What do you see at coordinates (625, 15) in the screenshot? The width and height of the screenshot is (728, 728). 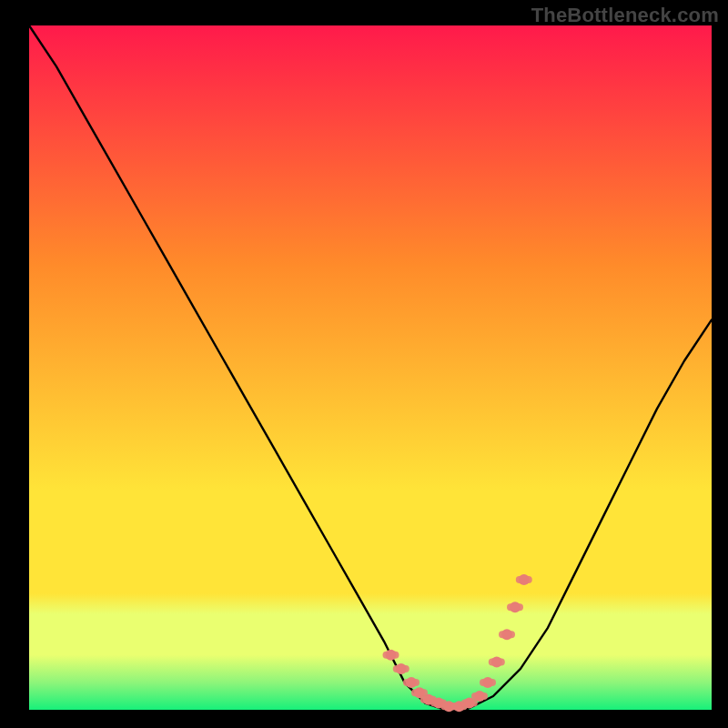 I see `watermark-text: TheBottleneck.com` at bounding box center [625, 15].